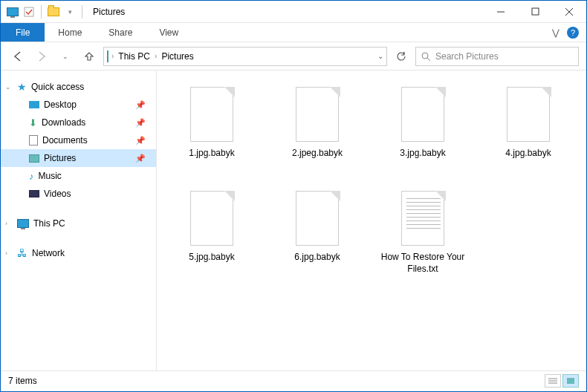 The image size is (587, 392). What do you see at coordinates (70, 33) in the screenshot?
I see `tab-home: Home` at bounding box center [70, 33].